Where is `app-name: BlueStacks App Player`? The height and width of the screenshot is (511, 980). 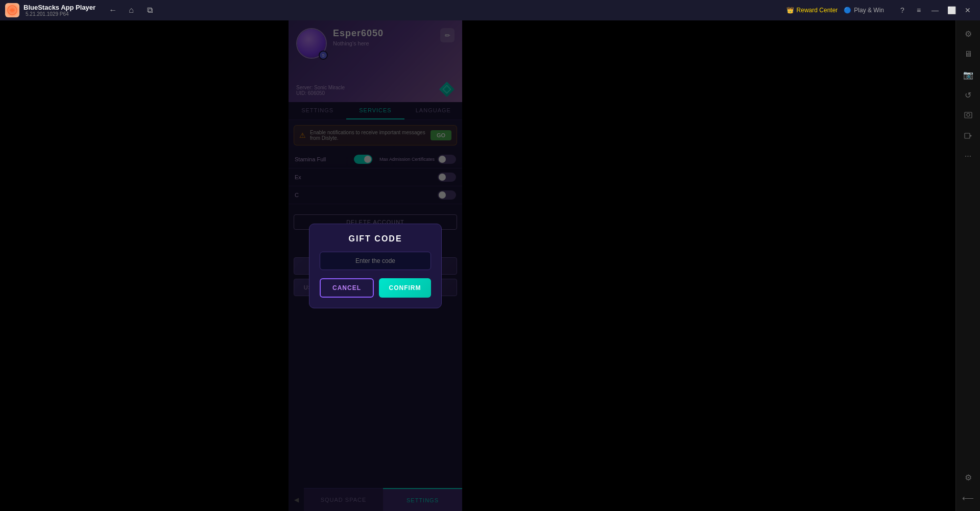
app-name: BlueStacks App Player is located at coordinates (59, 7).